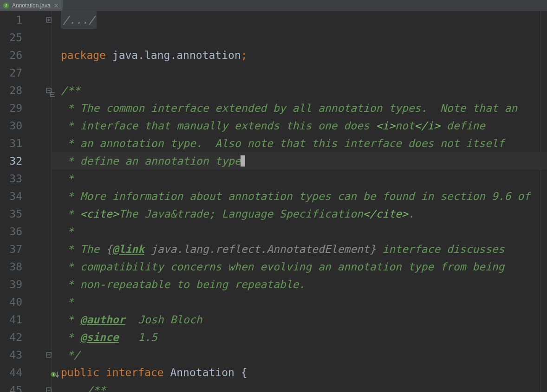  What do you see at coordinates (300, 320) in the screenshot?
I see `code-line: * @author Josh Bloch` at bounding box center [300, 320].